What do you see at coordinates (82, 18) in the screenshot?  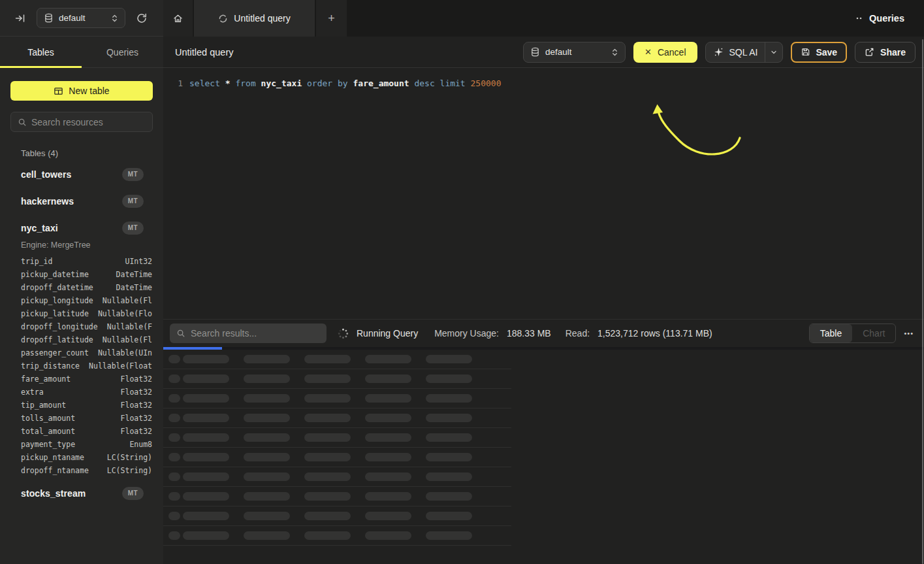 I see `sidebar-header: default` at bounding box center [82, 18].